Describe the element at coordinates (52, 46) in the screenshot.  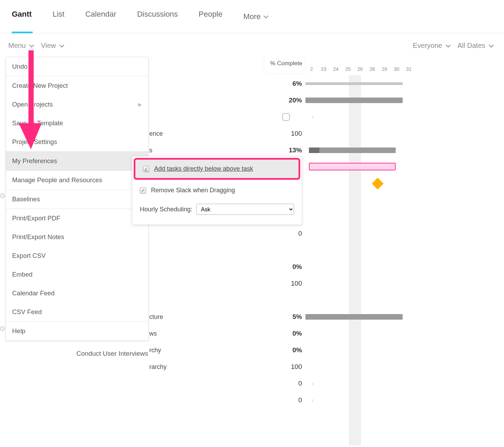
I see `toolbar-view: View` at that location.